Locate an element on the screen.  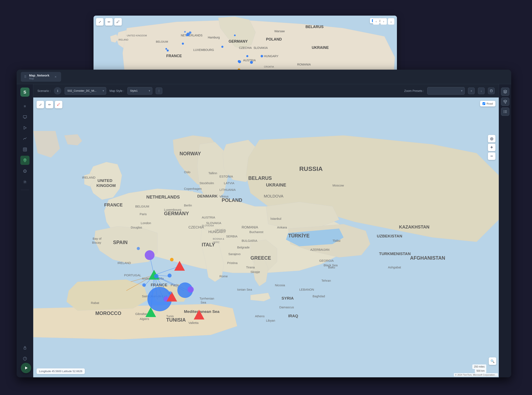
zoom-presets-wrapper: ▼ is located at coordinates (446, 91).